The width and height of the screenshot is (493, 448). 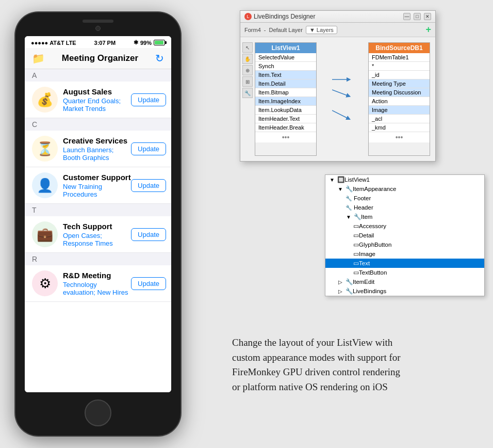 What do you see at coordinates (286, 48) in the screenshot?
I see `listview-table-header: ListView1` at bounding box center [286, 48].